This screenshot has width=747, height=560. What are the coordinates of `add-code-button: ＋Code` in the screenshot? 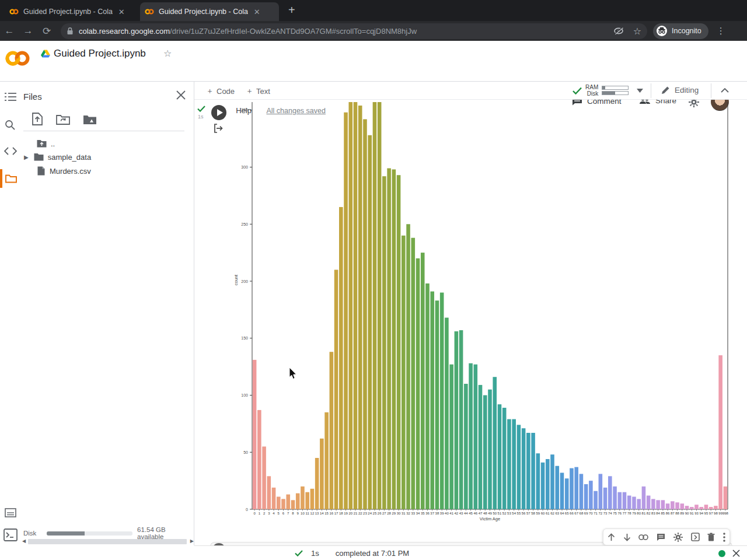 It's located at (221, 91).